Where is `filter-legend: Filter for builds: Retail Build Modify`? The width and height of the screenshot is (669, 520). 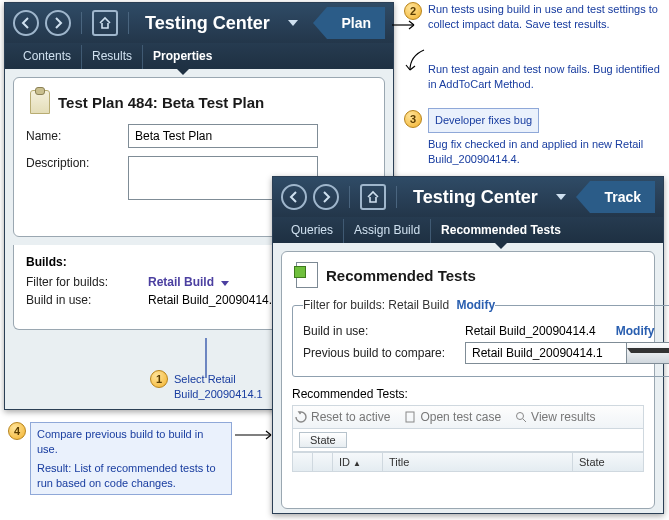
filter-legend: Filter for builds: Retail Build Modify is located at coordinates (399, 305).